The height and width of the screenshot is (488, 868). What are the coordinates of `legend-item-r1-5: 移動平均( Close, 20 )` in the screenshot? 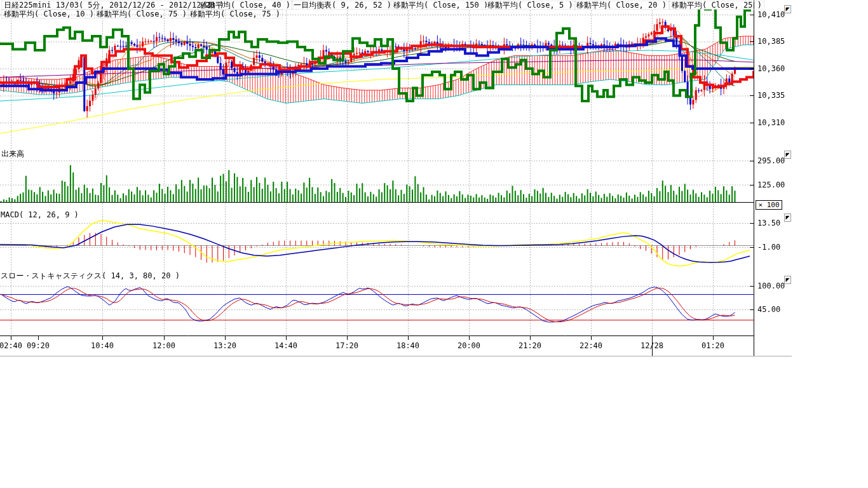 It's located at (621, 5).